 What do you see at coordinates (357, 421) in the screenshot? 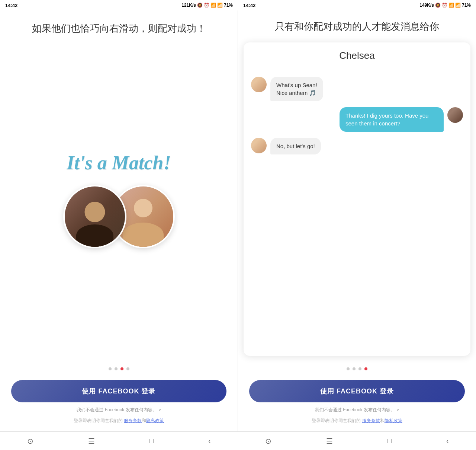
I see `terms-2: 登录即表明你同意我们的 服务条款和隐私政策` at bounding box center [357, 421].